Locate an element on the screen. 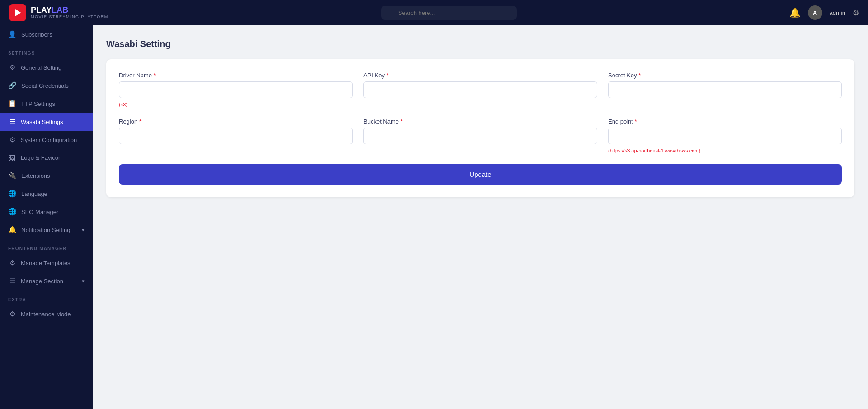  sidebar-item-language: 🌐 Language is located at coordinates (46, 194).